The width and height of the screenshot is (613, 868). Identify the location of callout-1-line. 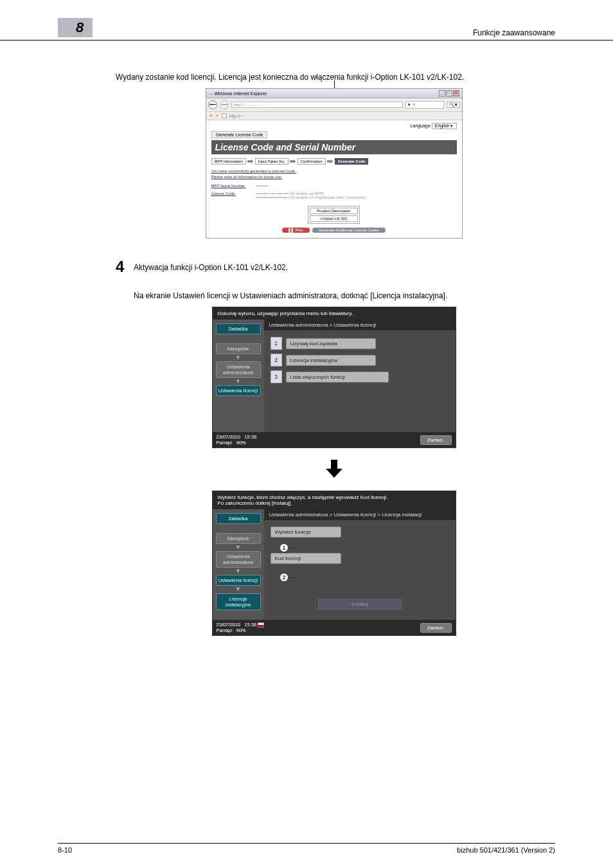
(292, 548).